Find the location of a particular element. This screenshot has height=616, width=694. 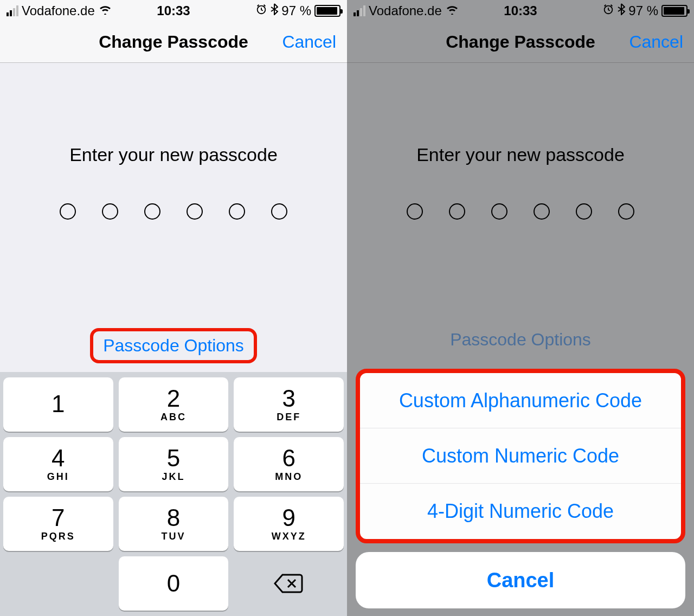

key-2: 2ABC is located at coordinates (174, 405).